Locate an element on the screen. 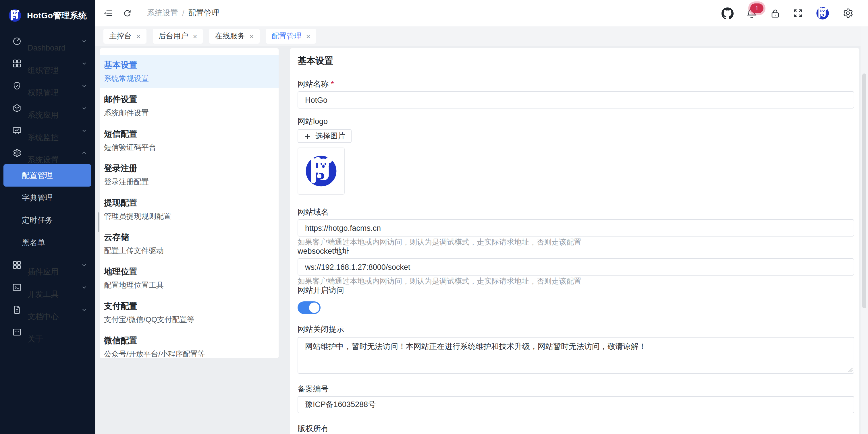 The image size is (868, 434). sidebar-subitem-dictionary: 字典管理 is located at coordinates (48, 198).